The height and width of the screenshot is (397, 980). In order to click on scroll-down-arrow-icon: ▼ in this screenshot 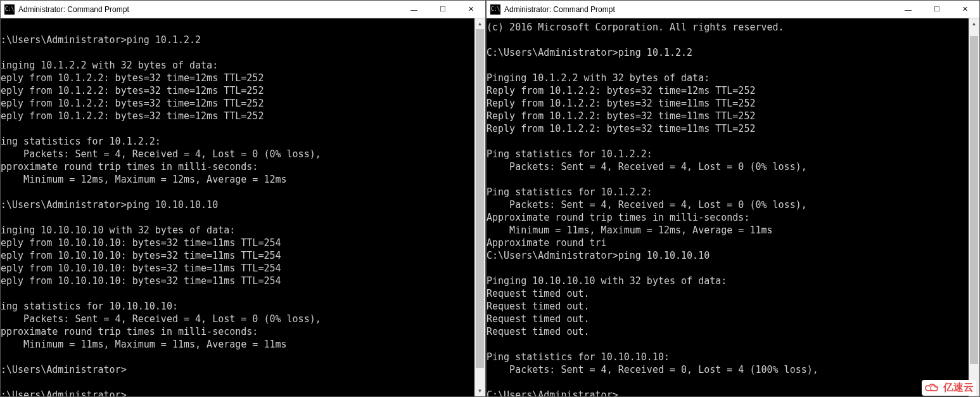, I will do `click(480, 391)`.